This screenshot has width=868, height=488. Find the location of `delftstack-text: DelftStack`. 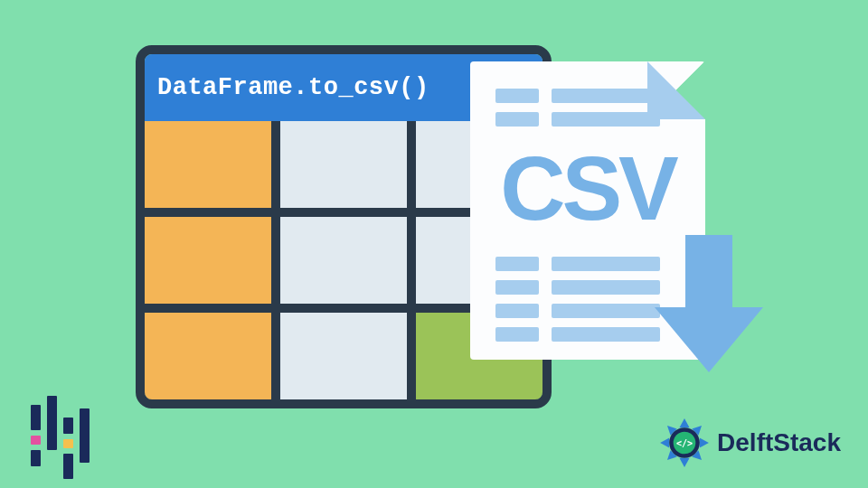

delftstack-text: DelftStack is located at coordinates (779, 443).